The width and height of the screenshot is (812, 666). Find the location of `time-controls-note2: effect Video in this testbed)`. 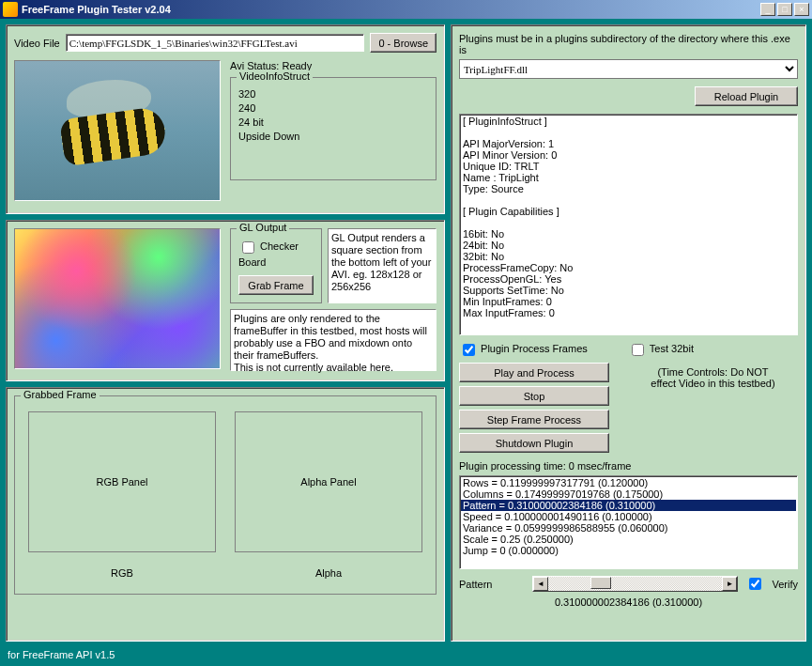

time-controls-note2: effect Video in this testbed) is located at coordinates (713, 383).